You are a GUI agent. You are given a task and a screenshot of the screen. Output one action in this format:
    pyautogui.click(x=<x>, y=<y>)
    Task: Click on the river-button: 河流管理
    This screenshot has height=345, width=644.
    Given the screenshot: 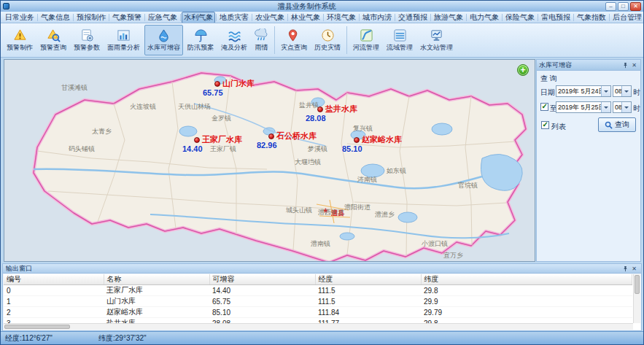 What is the action you would take?
    pyautogui.click(x=366, y=40)
    